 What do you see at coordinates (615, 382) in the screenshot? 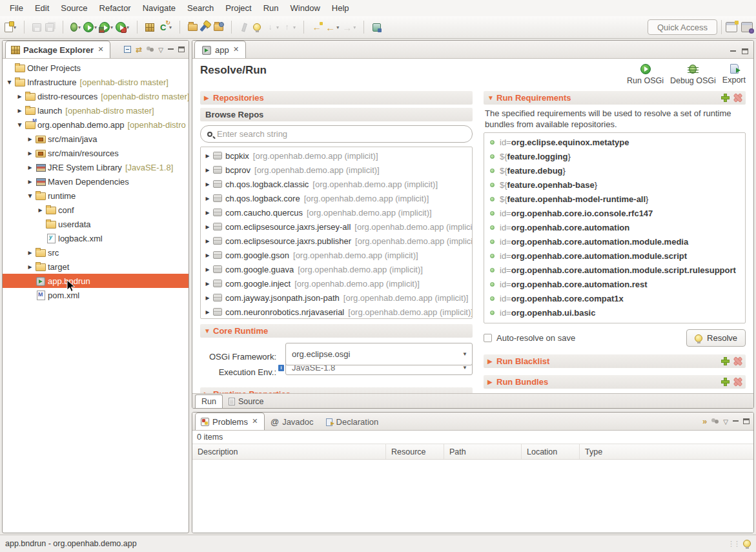
I see `section-run-bundles: ▶ Run Bundles` at bounding box center [615, 382].